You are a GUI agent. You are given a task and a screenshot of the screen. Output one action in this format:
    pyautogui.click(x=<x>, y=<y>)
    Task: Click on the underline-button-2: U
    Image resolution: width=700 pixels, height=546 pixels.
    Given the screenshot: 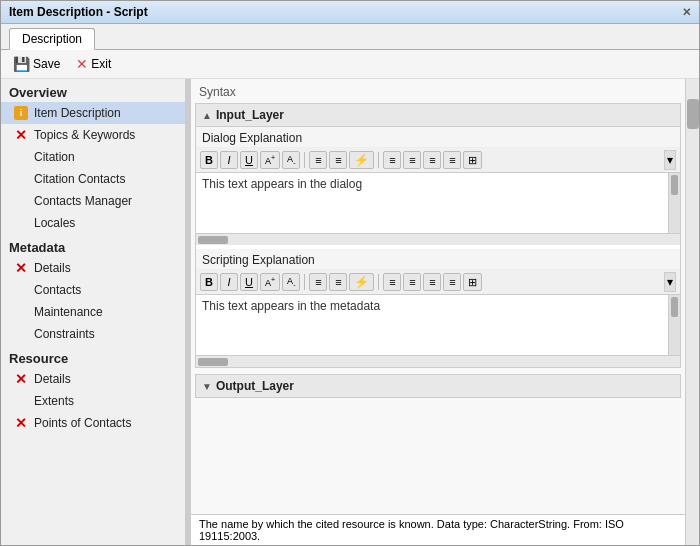 What is the action you would take?
    pyautogui.click(x=249, y=282)
    